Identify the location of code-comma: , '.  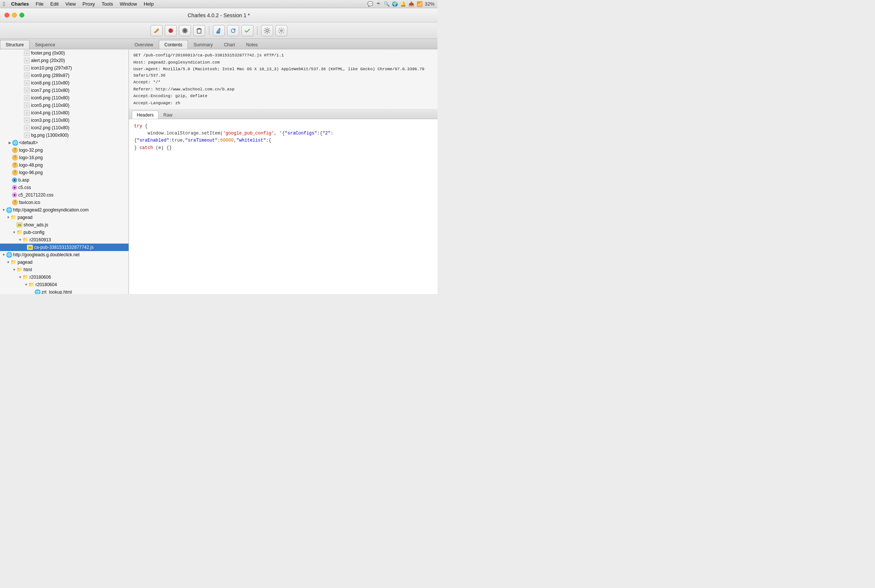
(278, 134).